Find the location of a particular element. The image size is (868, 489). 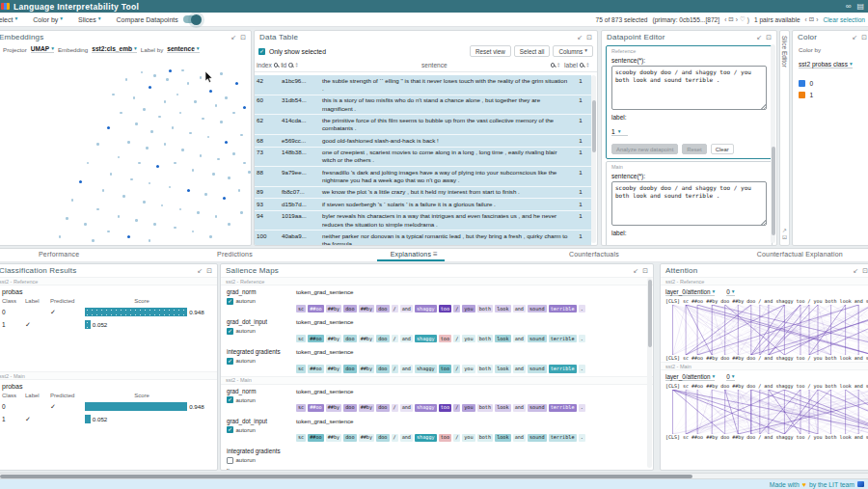

reset-button: Reset is located at coordinates (694, 149).